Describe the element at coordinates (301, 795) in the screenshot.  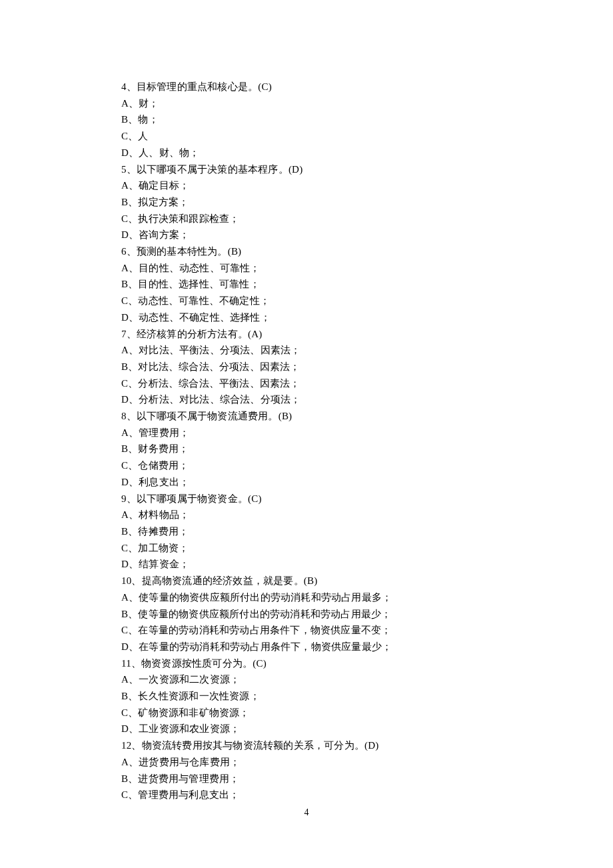
I see `text-line: C、管理费用与利息支出；` at that location.